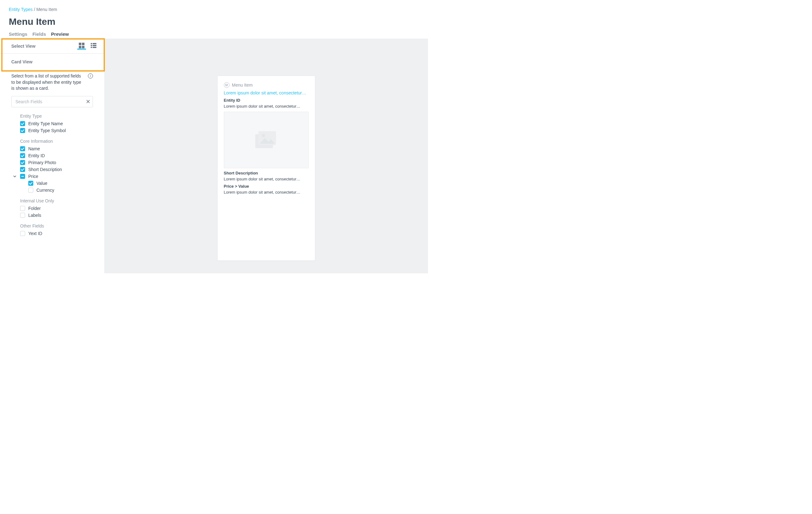  I want to click on card-view-row: Card View, so click(52, 61).